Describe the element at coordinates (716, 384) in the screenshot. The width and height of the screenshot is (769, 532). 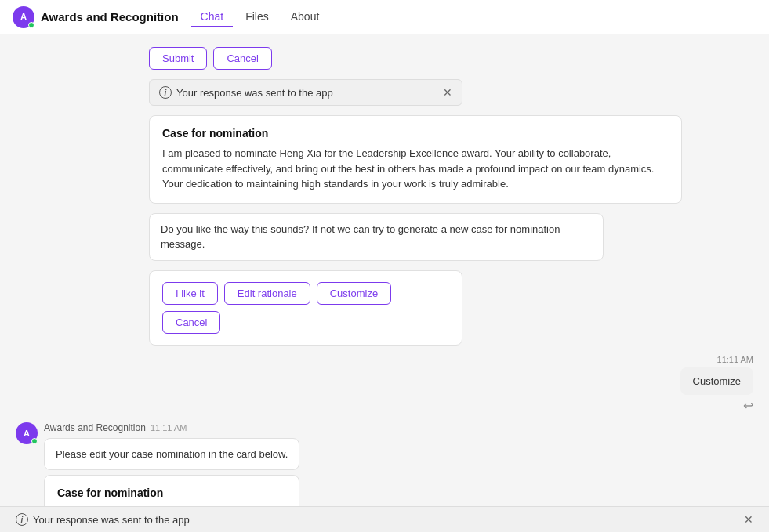
I see `user-message-group: 11:11 AM Customize ↩` at that location.